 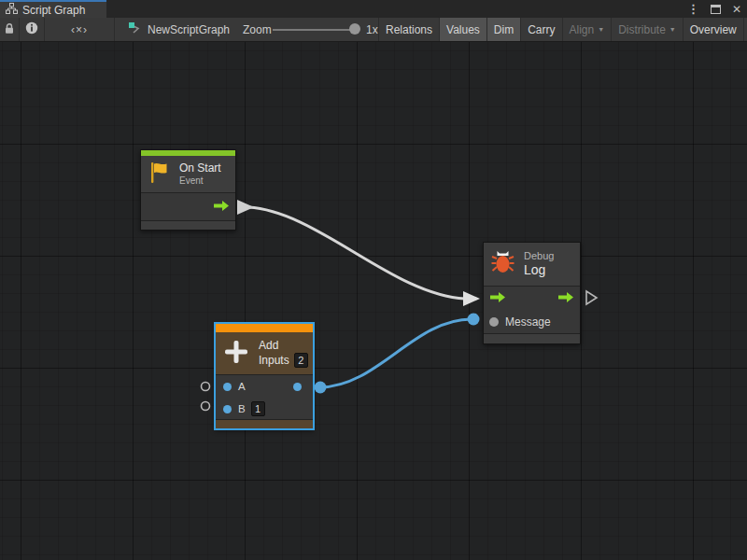 I want to click on port-row-a: A, so click(x=264, y=386).